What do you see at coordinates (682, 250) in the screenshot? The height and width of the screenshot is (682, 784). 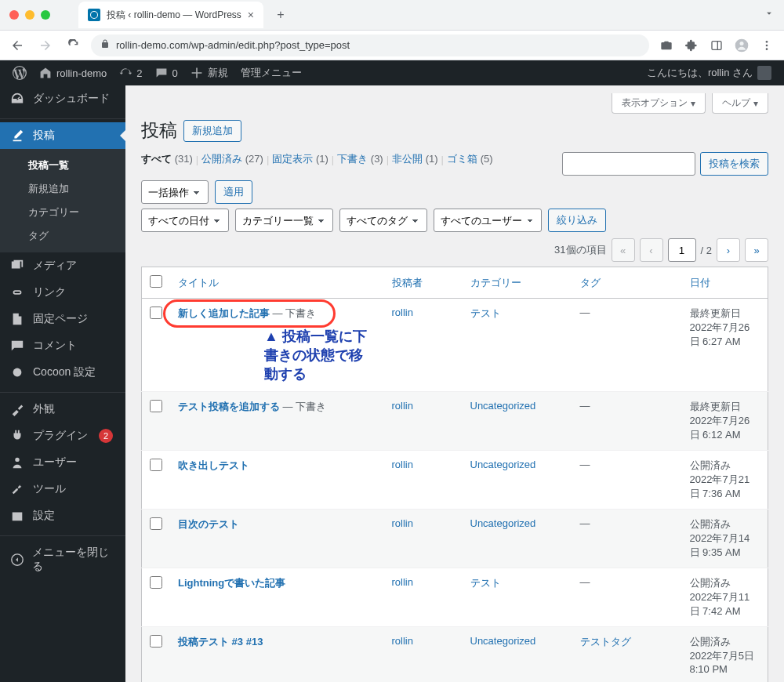 I see `current-page-input` at bounding box center [682, 250].